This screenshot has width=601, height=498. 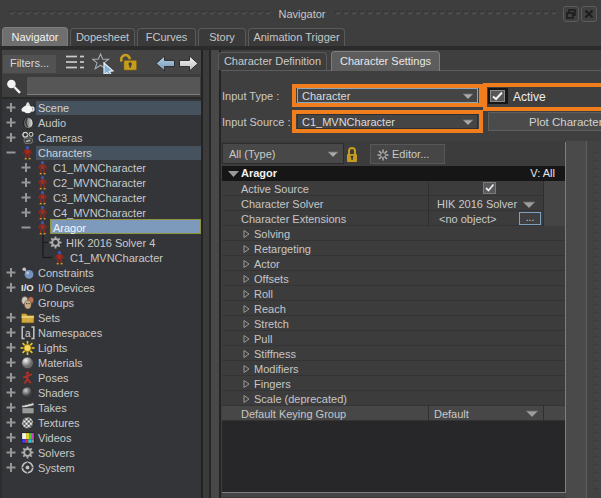 I want to click on svg-text: I/O, so click(x=28, y=288).